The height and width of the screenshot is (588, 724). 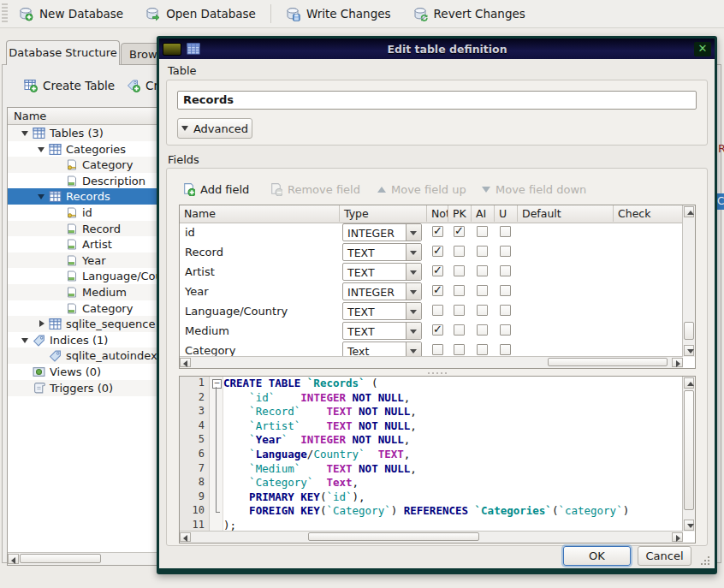 I want to click on tree-item-views-0: Views (0), so click(x=84, y=371).